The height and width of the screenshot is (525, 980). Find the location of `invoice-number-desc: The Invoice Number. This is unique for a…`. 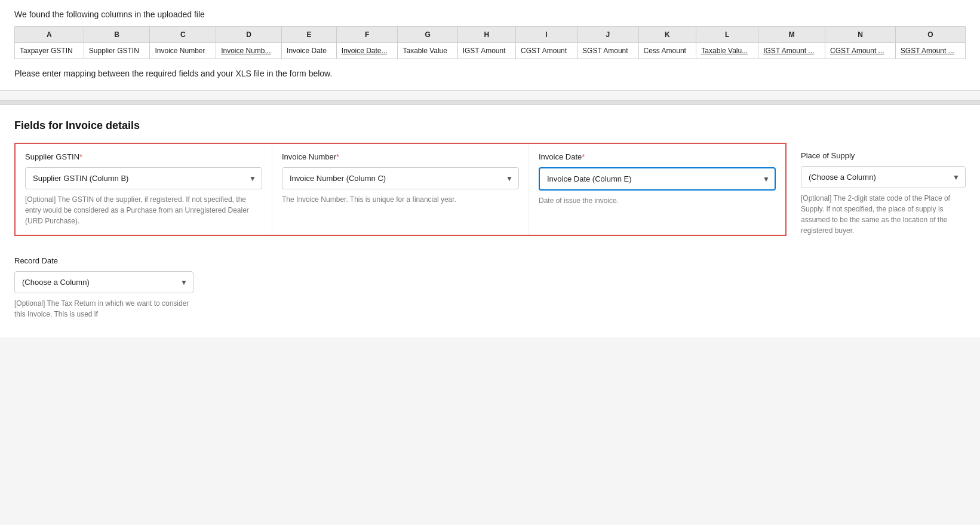

invoice-number-desc: The Invoice Number. This is unique for a… is located at coordinates (400, 199).